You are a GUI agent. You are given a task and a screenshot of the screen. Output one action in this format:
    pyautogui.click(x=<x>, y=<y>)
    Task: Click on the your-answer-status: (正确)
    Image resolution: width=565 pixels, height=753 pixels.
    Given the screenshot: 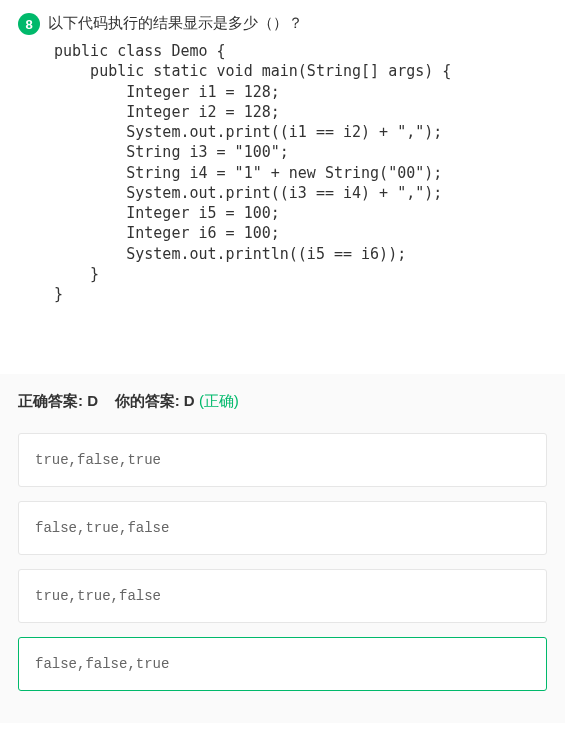 What is the action you would take?
    pyautogui.click(x=219, y=400)
    